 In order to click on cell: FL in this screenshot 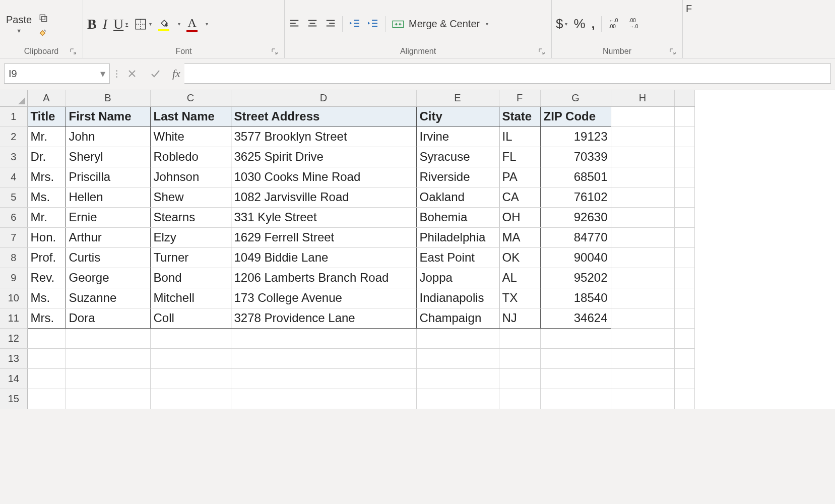, I will do `click(520, 157)`.